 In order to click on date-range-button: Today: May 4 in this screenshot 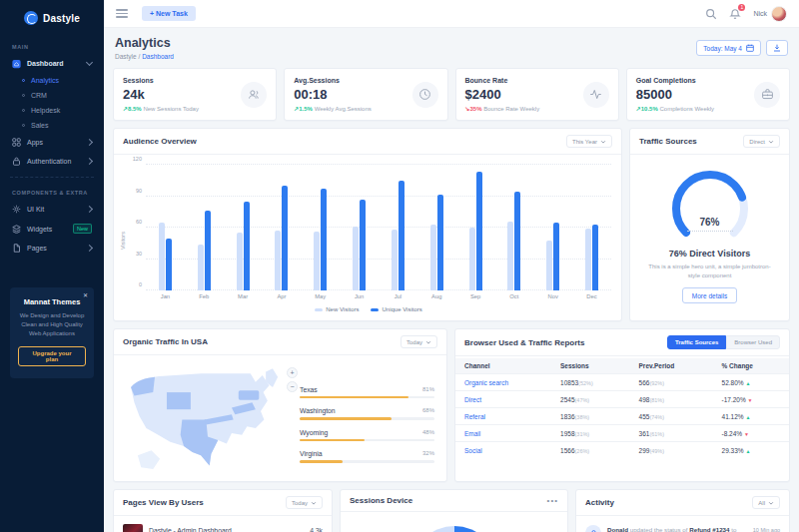, I will do `click(729, 48)`.